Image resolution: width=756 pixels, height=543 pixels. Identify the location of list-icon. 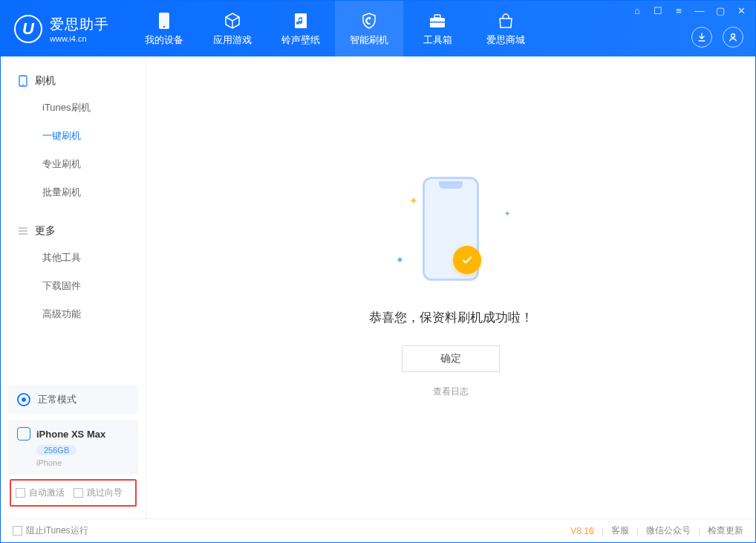
(23, 231).